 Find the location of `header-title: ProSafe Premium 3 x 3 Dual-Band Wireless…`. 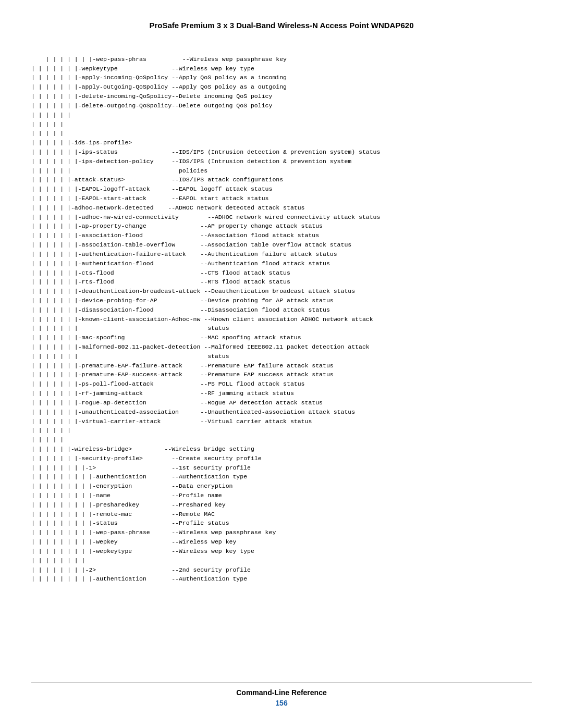

header-title: ProSafe Premium 3 x 3 Dual-Band Wireless… is located at coordinates (282, 25).